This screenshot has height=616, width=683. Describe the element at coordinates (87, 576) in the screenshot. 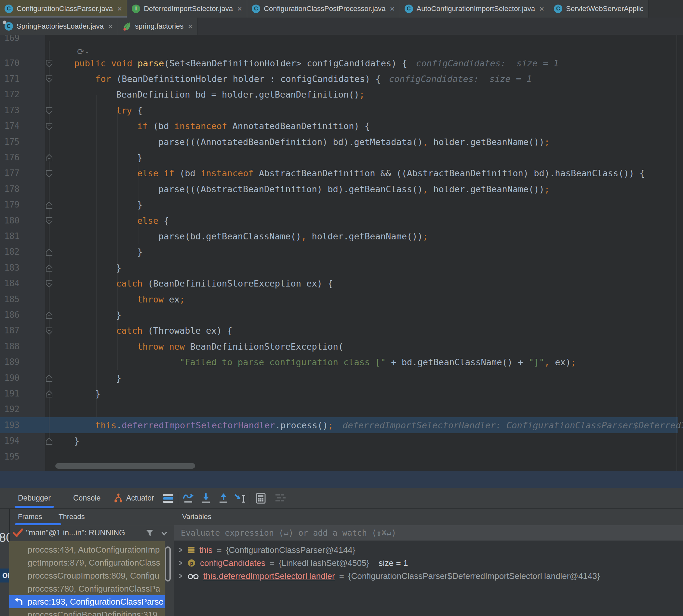

I see `stack-frame-row: processGroupImports:809, Configu` at that location.